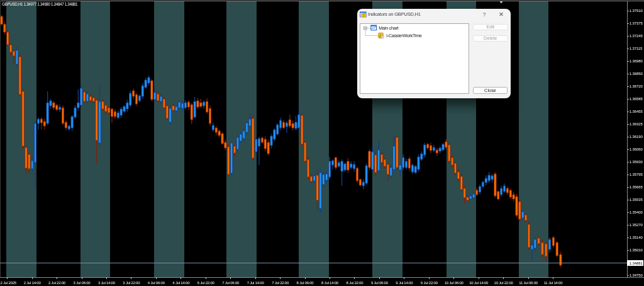 The height and width of the screenshot is (286, 644). Describe the element at coordinates (131, 283) in the screenshot. I see `svg-text: 3 Jul 22:00` at that location.